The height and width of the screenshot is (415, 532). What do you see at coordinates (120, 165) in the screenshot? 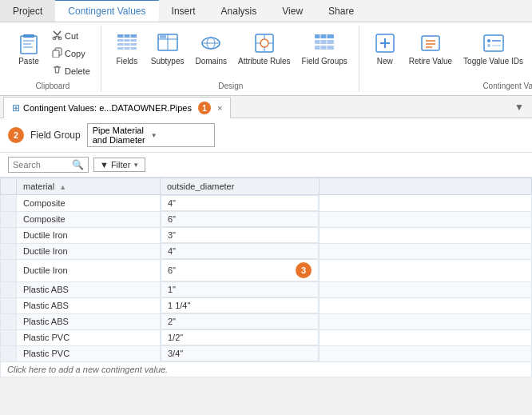
I see `filter-button: ▼ Filter ▼` at bounding box center [120, 165].